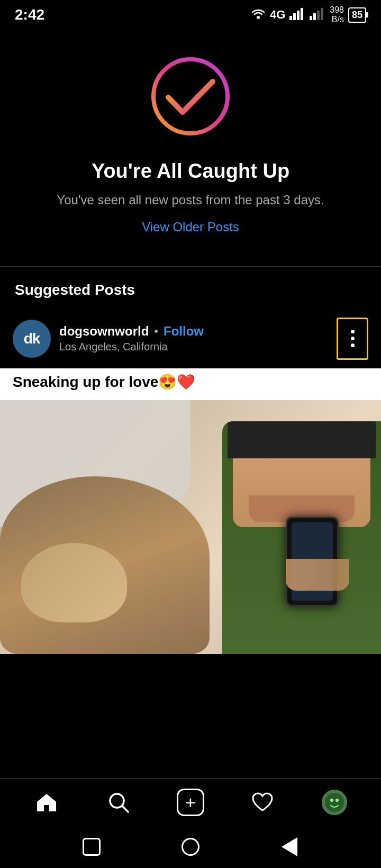 This screenshot has width=381, height=868. I want to click on android-home-button, so click(190, 847).